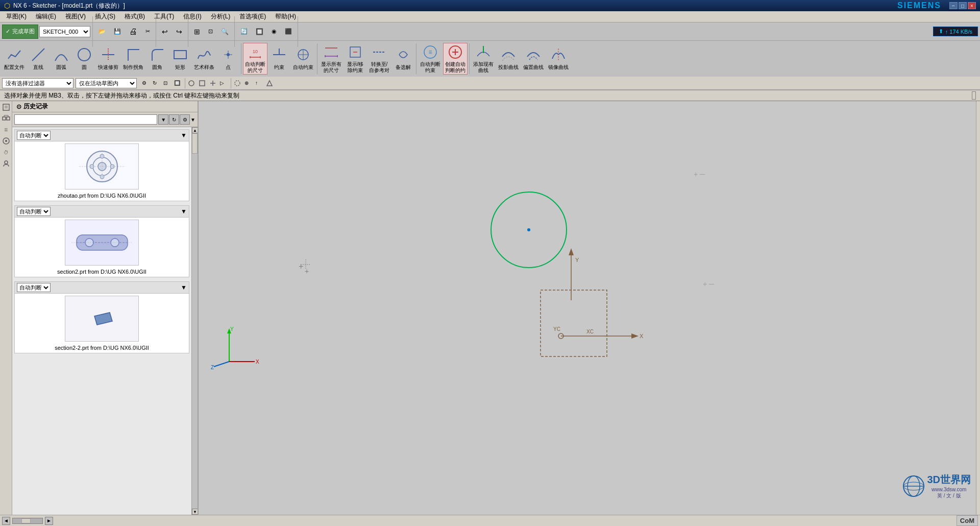 This screenshot has width=980, height=526. What do you see at coordinates (379, 59) in the screenshot?
I see `convert-btn: 转换至/自参考对` at bounding box center [379, 59].